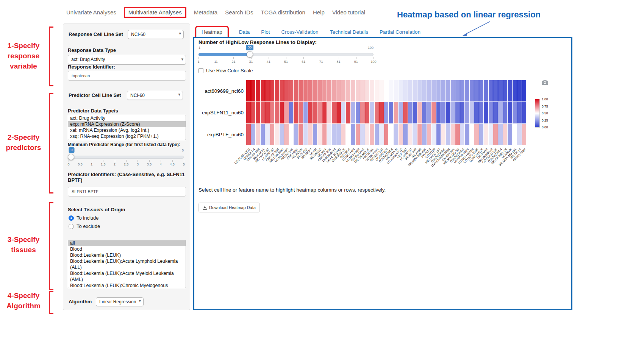 This screenshot has height=362, width=644. I want to click on response-cell-line-set-select: NCI-60 ▾, so click(156, 34).